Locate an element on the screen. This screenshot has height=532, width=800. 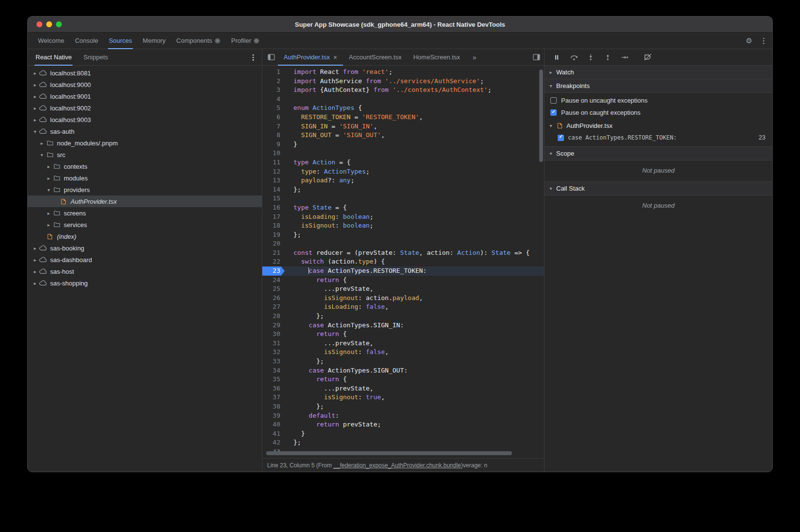
code-line: 21const reducer = (prevState: State, act… is located at coordinates (403, 253).